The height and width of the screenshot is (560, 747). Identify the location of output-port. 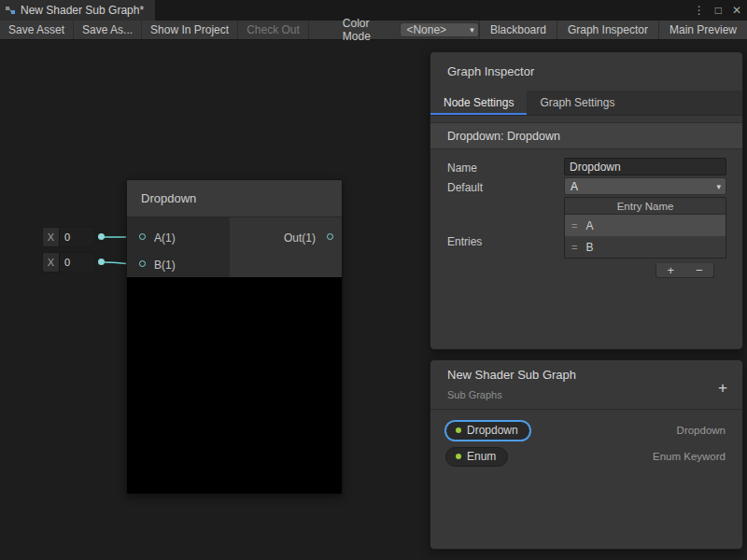
(331, 237).